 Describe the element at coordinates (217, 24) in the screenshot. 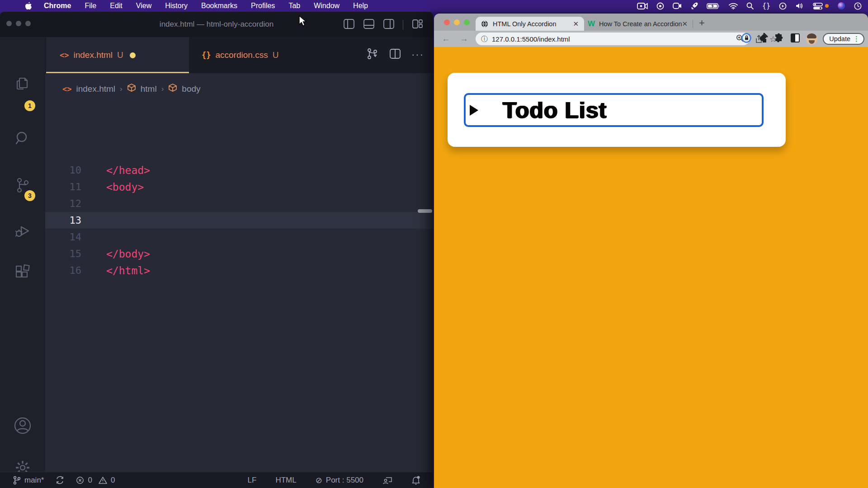

I see `vscode-title-bar: index.html — html-only-accordion` at that location.